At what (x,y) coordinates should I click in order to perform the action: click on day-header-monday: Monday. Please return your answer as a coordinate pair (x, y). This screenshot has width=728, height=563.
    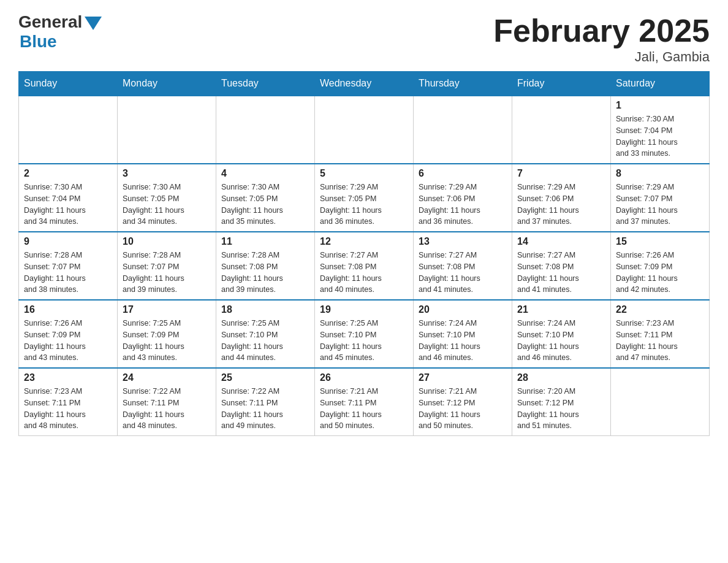
    Looking at the image, I should click on (167, 84).